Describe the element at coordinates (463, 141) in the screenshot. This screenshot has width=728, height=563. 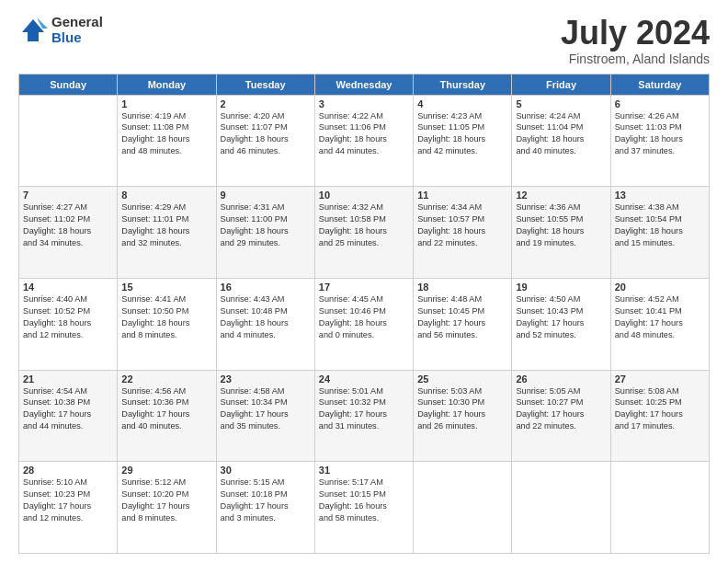
I see `calendar-cell: 4Sunrise: 4:23 AM Sunset: 11:05 PM Dayli…` at that location.